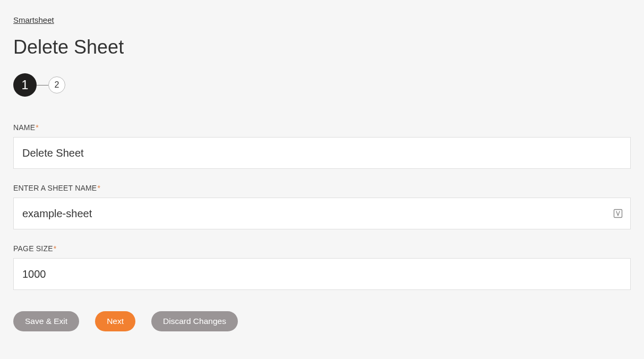  Describe the element at coordinates (322, 267) in the screenshot. I see `field-page-size: PAGE SIZE*` at that location.